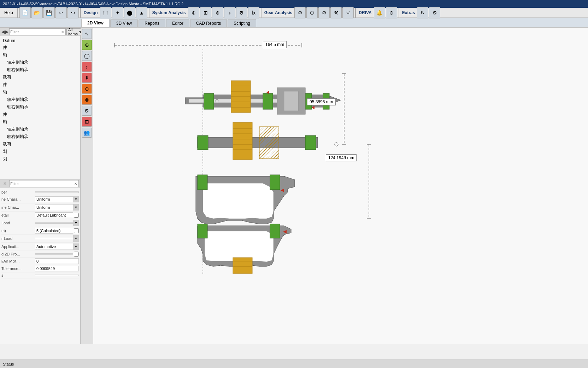 This screenshot has height=368, width=588. I want to click on toolbar-undo: ↩, so click(61, 13).